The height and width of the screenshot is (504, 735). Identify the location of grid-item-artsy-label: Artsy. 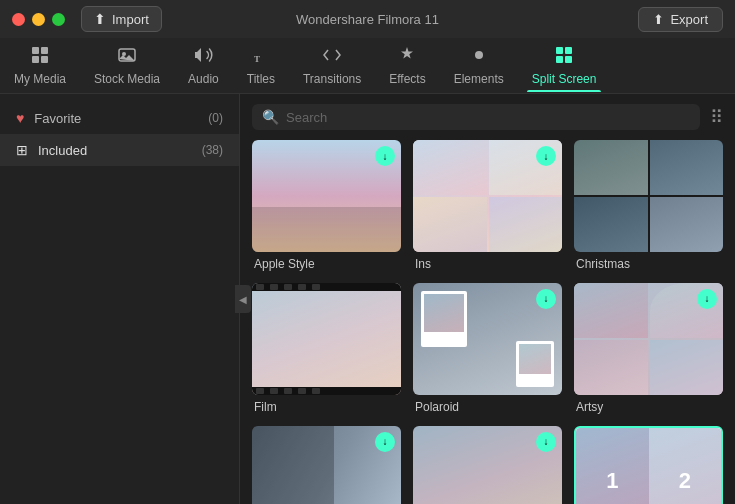
(648, 407).